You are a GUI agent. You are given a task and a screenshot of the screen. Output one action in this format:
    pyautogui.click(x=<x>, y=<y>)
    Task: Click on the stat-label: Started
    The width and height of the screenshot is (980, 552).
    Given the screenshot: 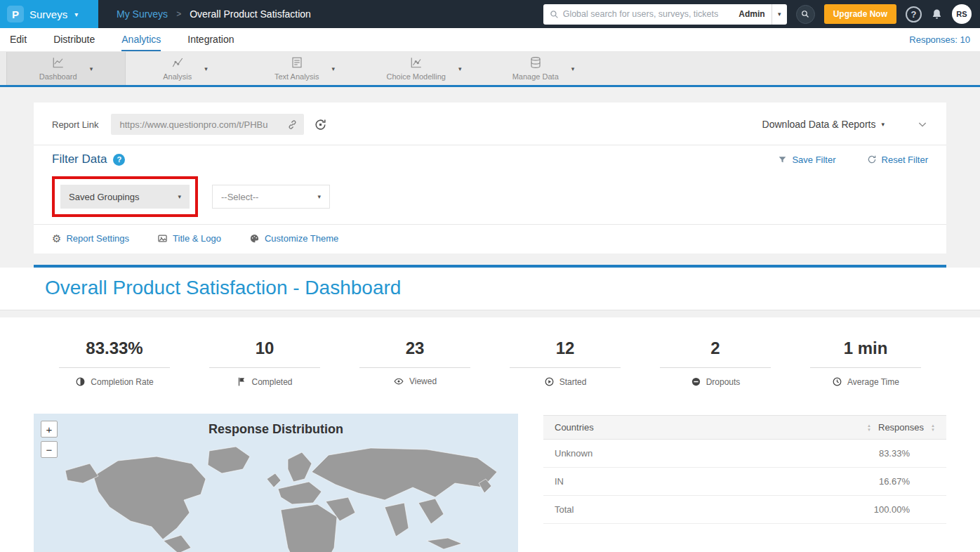 What is the action you would take?
    pyautogui.click(x=573, y=382)
    